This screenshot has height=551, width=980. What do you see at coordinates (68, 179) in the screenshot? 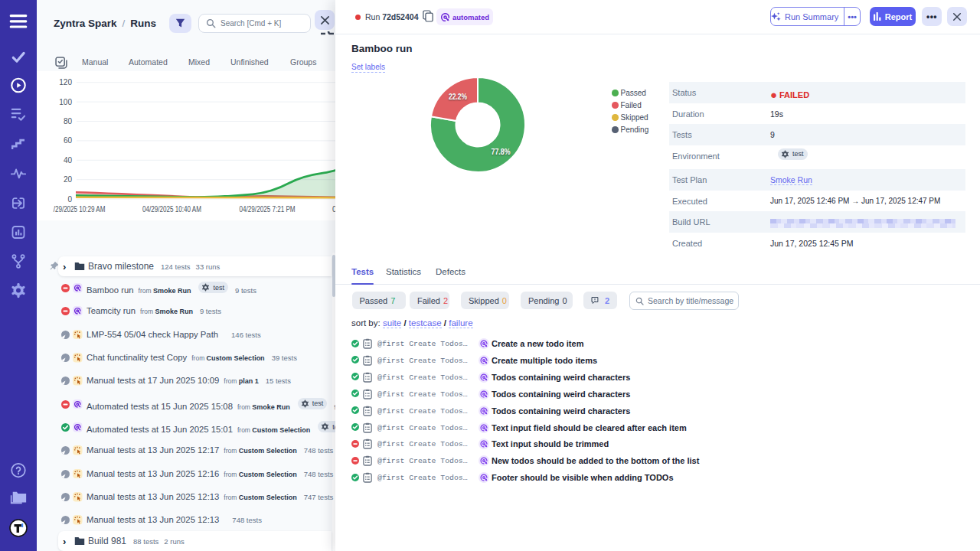
I see `svg-text: 20` at bounding box center [68, 179].